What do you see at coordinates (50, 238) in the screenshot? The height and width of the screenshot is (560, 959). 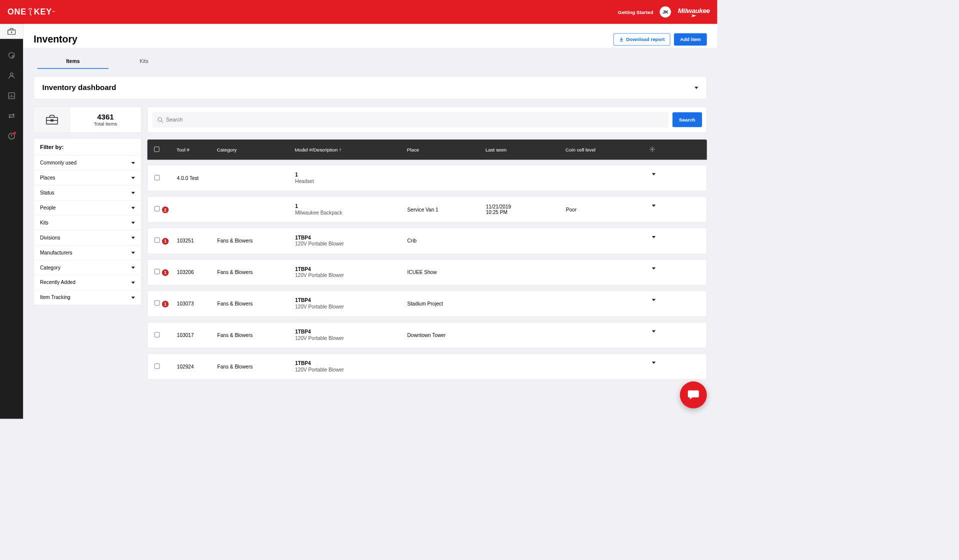 I see `filter-item-label: Divisions` at bounding box center [50, 238].